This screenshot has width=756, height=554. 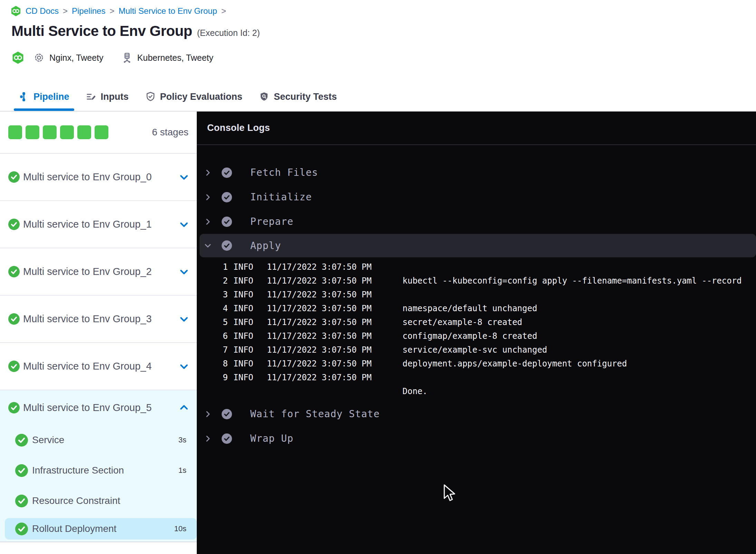 What do you see at coordinates (87, 271) in the screenshot?
I see `stage-label: Multi service to Env Group_2` at bounding box center [87, 271].